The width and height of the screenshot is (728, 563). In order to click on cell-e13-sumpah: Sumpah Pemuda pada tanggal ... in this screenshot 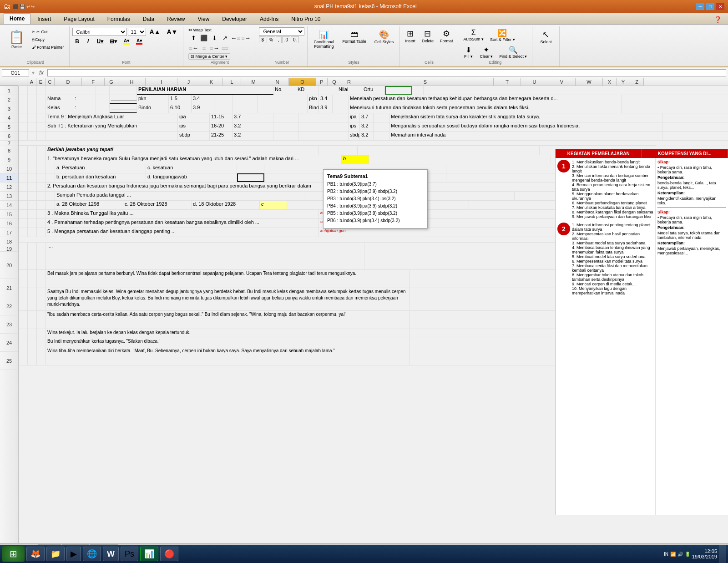, I will do `click(180, 196)`.